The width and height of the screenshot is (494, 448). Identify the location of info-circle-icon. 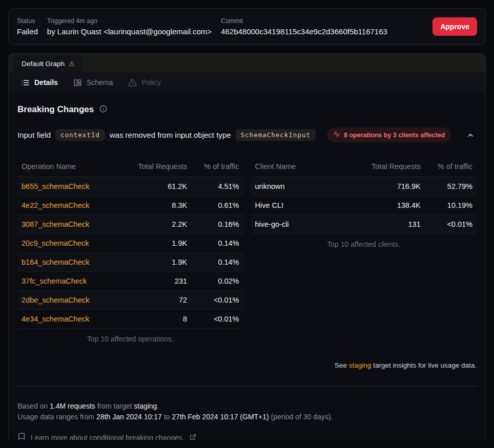
(104, 110).